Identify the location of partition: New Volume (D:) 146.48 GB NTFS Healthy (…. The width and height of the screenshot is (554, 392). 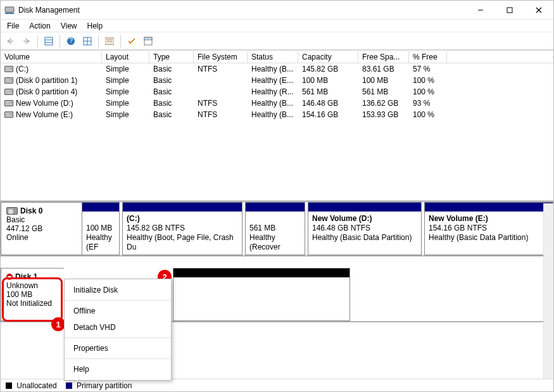
(365, 229).